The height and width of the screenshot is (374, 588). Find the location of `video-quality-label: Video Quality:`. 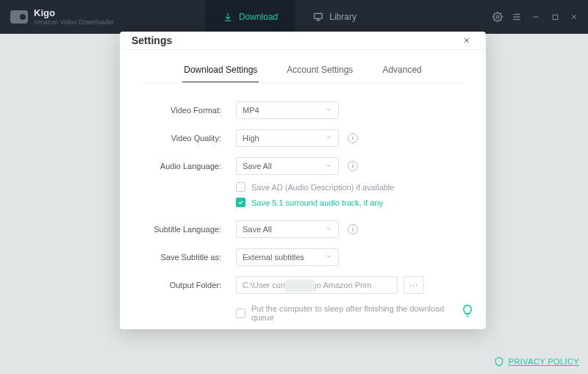

video-quality-label: Video Quality: is located at coordinates (182, 138).